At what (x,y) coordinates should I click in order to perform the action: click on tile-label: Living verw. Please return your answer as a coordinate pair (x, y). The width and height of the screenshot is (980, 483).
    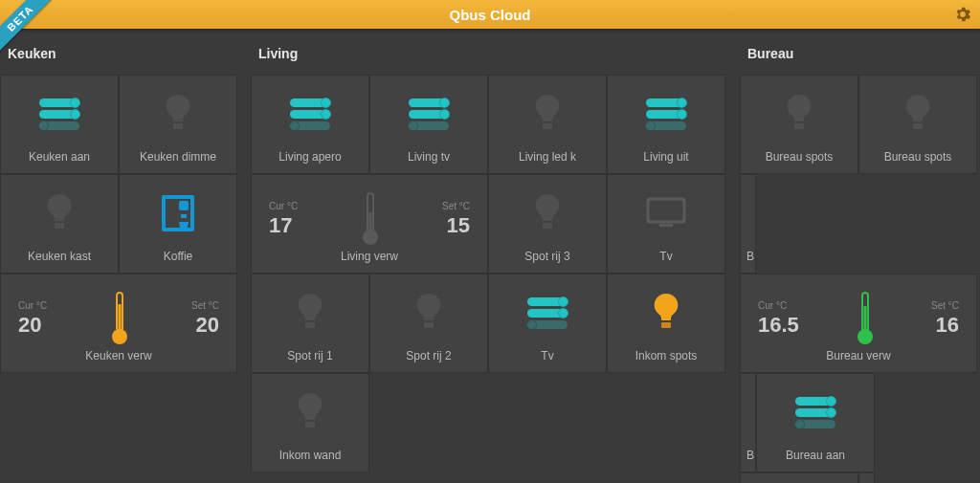
    Looking at the image, I should click on (369, 256).